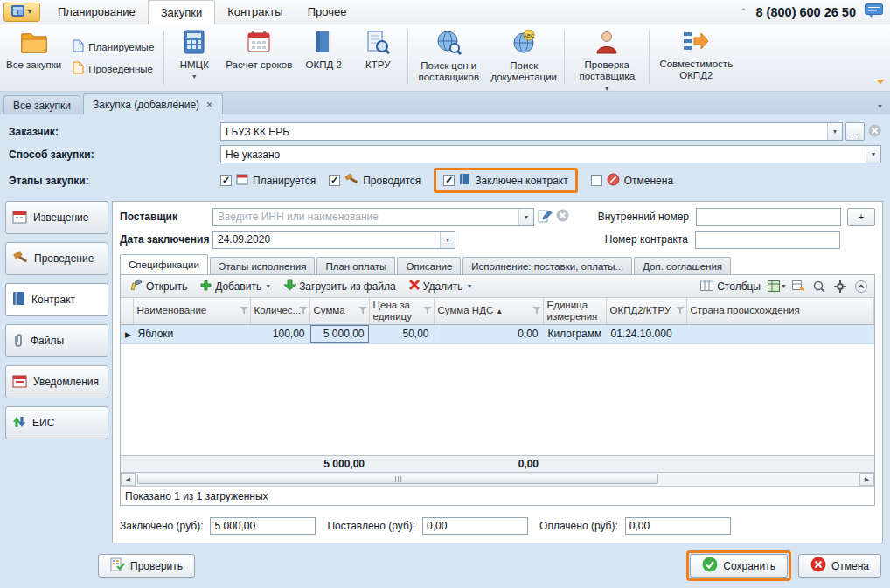 This screenshot has width=890, height=588. What do you see at coordinates (42, 105) in the screenshot?
I see `tab-all-purchases: Все закупки` at bounding box center [42, 105].